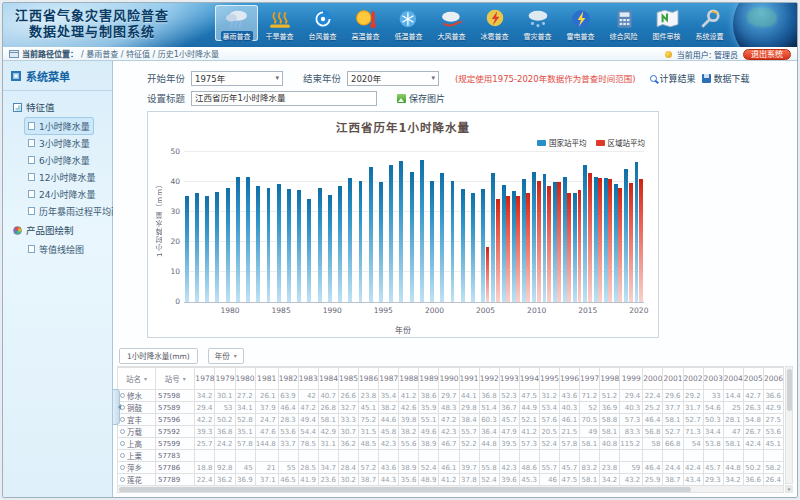  Describe the element at coordinates (673, 444) in the screenshot. I see `value-cell: 66.8` at that location.